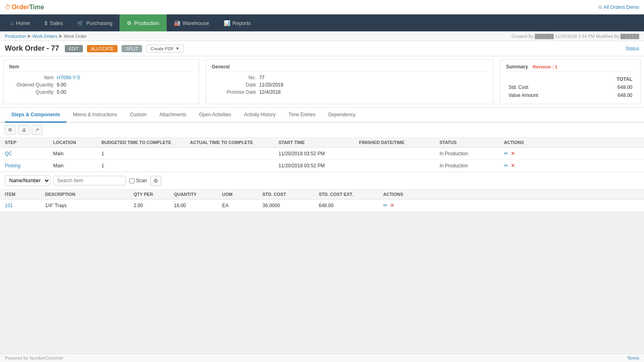 The width and height of the screenshot is (644, 362). Describe the element at coordinates (173, 115) in the screenshot. I see `tab-attachments: Attachments` at that location.